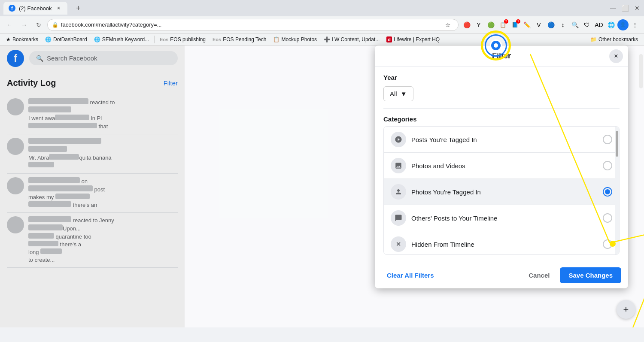 The image size is (644, 342). Describe the element at coordinates (164, 39) in the screenshot. I see `eos-icon: Eos` at that location.